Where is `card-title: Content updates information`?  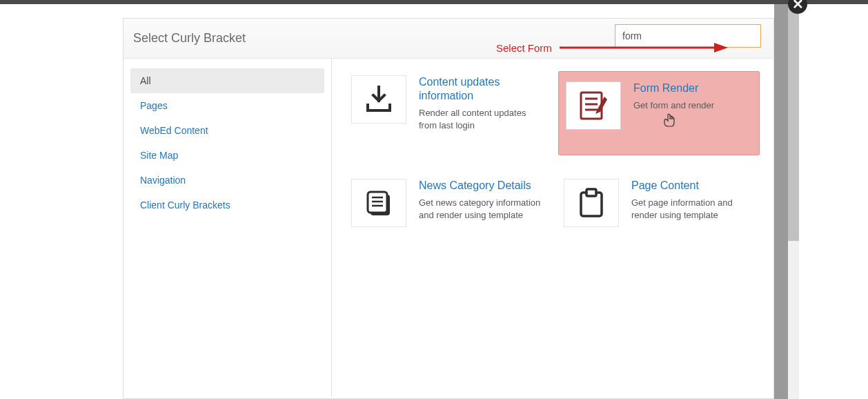 card-title: Content updates information is located at coordinates (480, 89).